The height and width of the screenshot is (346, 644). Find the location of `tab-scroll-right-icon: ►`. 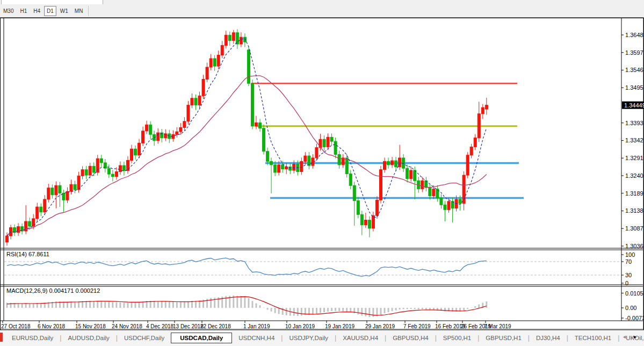

tab-scroll-right-icon: ► is located at coordinates (635, 337).